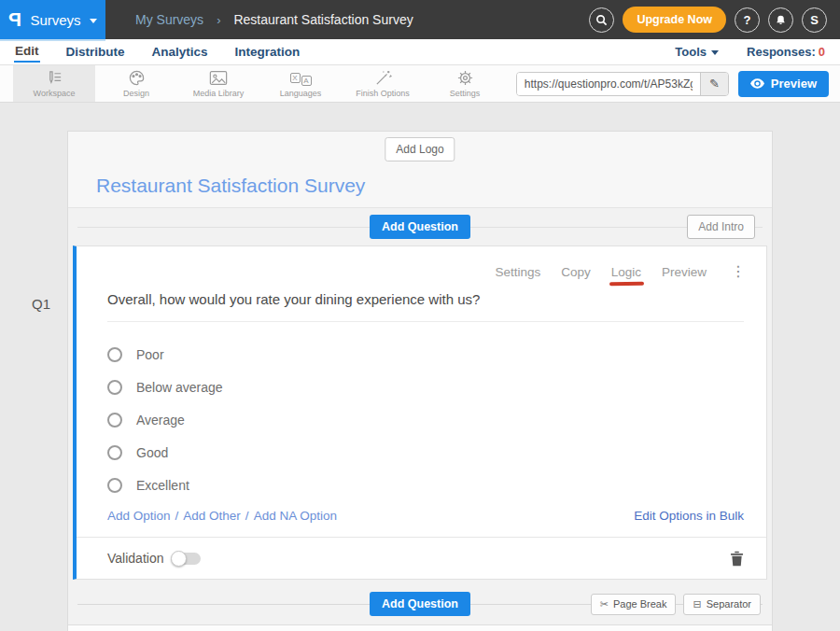 This screenshot has width=840, height=631. What do you see at coordinates (212, 515) in the screenshot?
I see `add-other-link: Add Other` at bounding box center [212, 515].